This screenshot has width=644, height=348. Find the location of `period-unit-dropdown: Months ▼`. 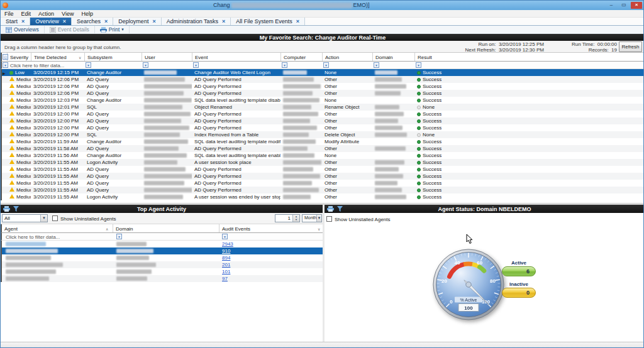

period-unit-dropdown: Months ▼ is located at coordinates (312, 219).